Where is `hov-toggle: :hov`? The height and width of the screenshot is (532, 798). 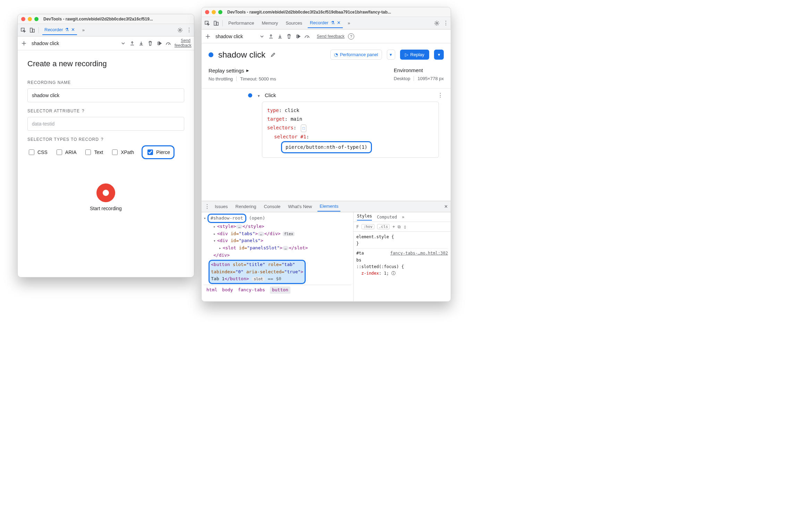 hov-toggle: :hov is located at coordinates (368, 227).